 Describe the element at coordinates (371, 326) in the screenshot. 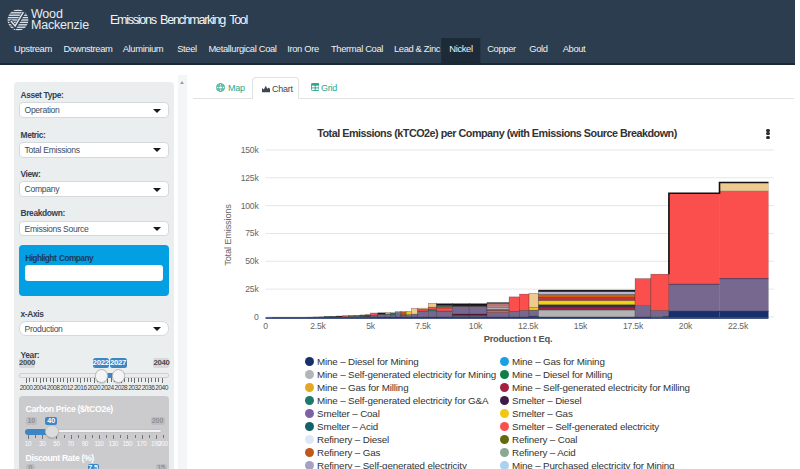

I see `svg-text: 5k` at that location.